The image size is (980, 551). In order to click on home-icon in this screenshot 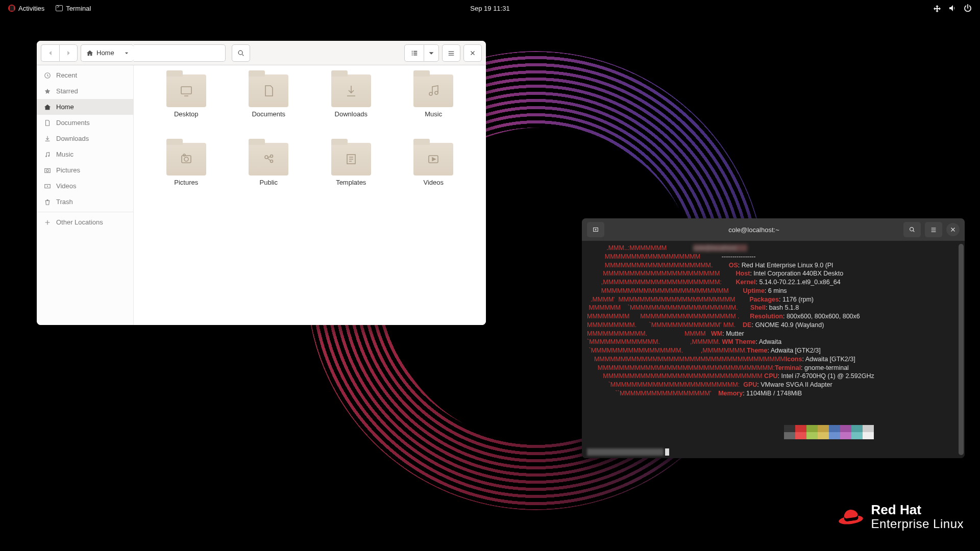, I will do `click(90, 53)`.